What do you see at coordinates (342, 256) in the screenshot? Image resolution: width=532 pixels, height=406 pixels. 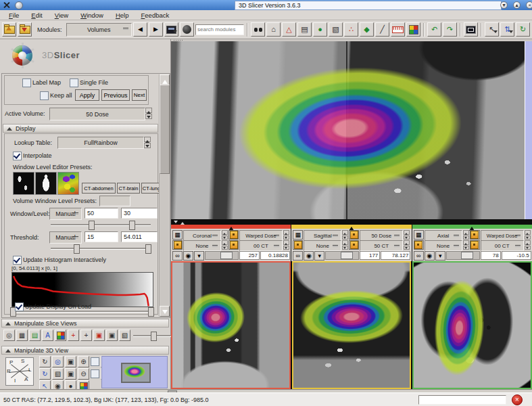 I see `sagittal-slice-slider` at bounding box center [342, 256].